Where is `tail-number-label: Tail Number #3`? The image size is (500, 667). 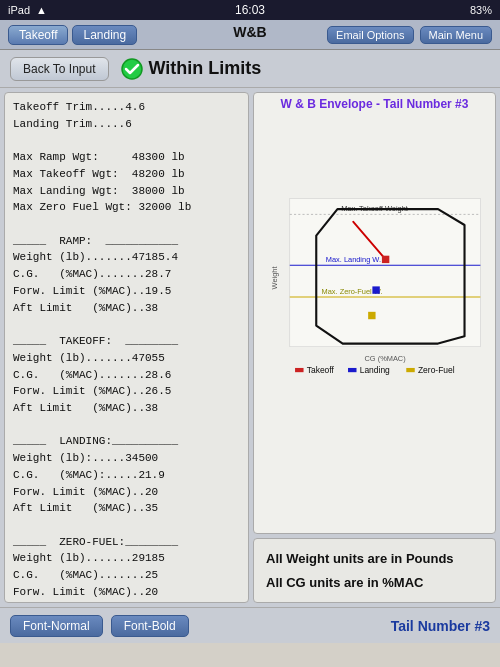
tail-number-label: Tail Number #3 is located at coordinates (440, 626).